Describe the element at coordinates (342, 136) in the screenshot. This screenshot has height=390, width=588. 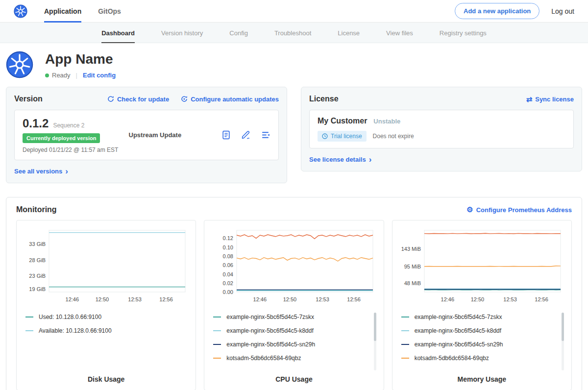
I see `trial-license-badge: Trial license` at that location.